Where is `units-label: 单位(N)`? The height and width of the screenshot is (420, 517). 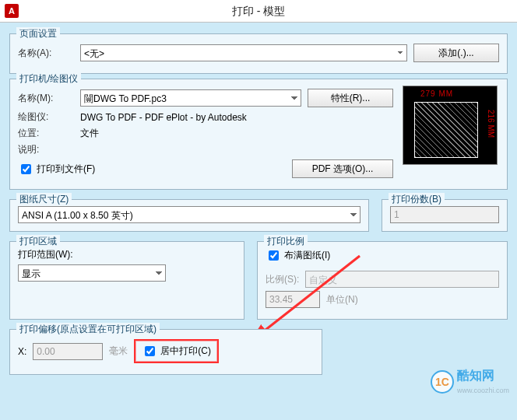 units-label: 单位(N) is located at coordinates (343, 300).